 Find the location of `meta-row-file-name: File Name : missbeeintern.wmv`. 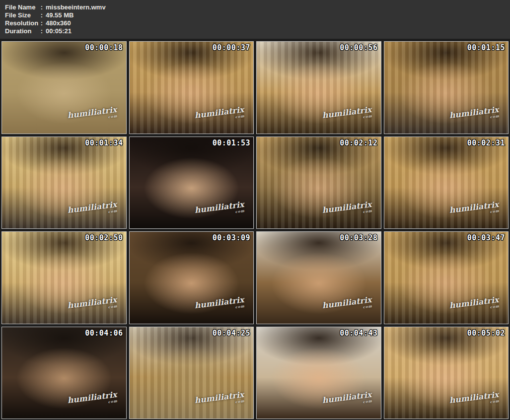

meta-row-file-name: File Name : missbeeintern.wmv is located at coordinates (257, 7).